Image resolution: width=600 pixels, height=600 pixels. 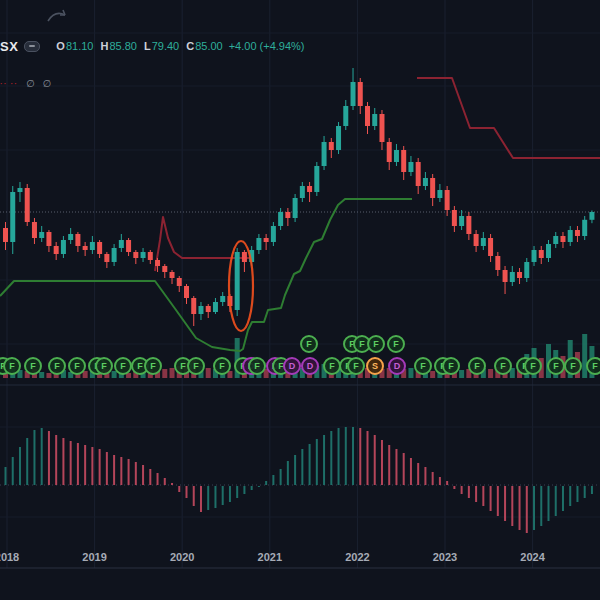 I want to click on year-label: 2023, so click(x=445, y=557).